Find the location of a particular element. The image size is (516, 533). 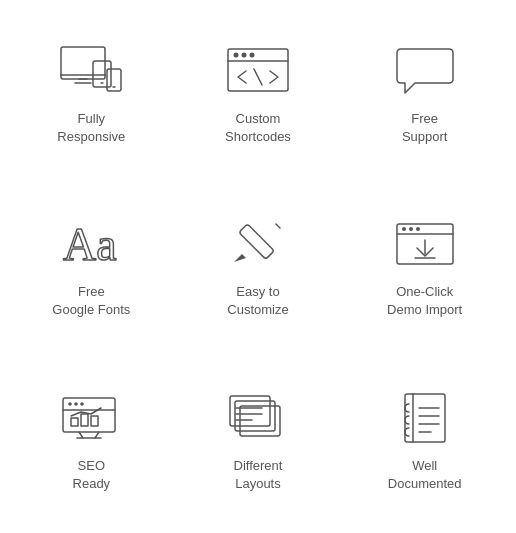

customize-icon is located at coordinates (258, 243).